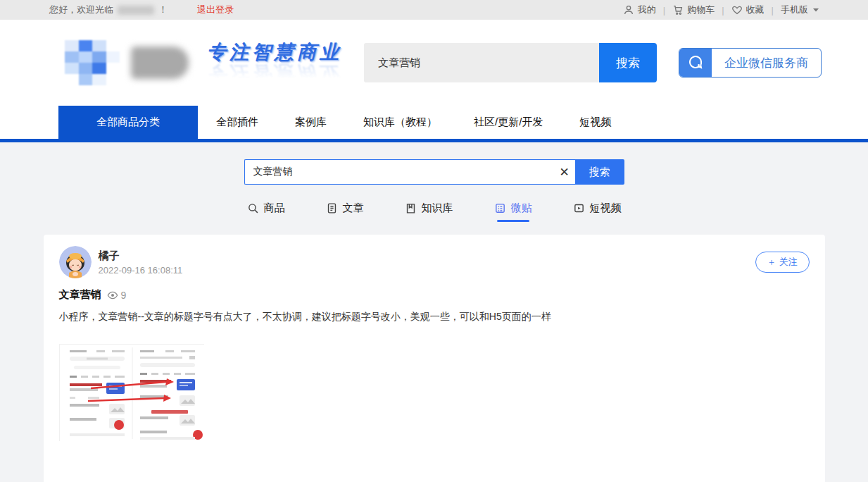  I want to click on caret-down-icon, so click(816, 10).